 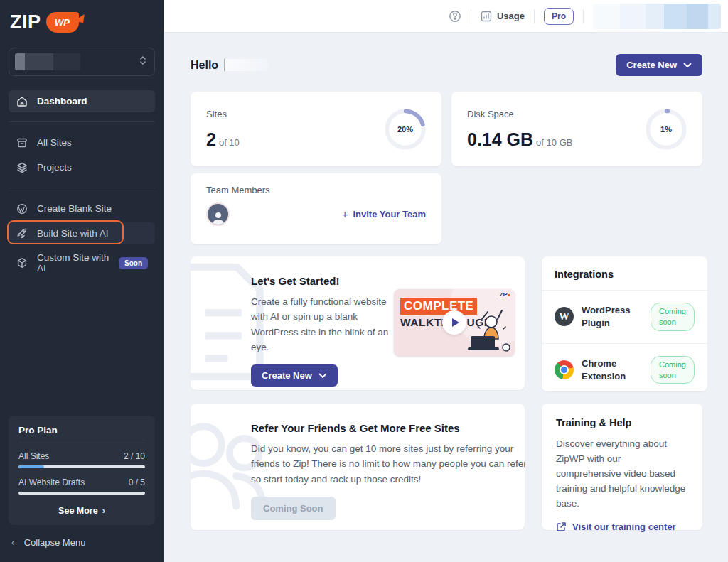 What do you see at coordinates (622, 527) in the screenshot?
I see `training-center-link: Visit our training center` at bounding box center [622, 527].